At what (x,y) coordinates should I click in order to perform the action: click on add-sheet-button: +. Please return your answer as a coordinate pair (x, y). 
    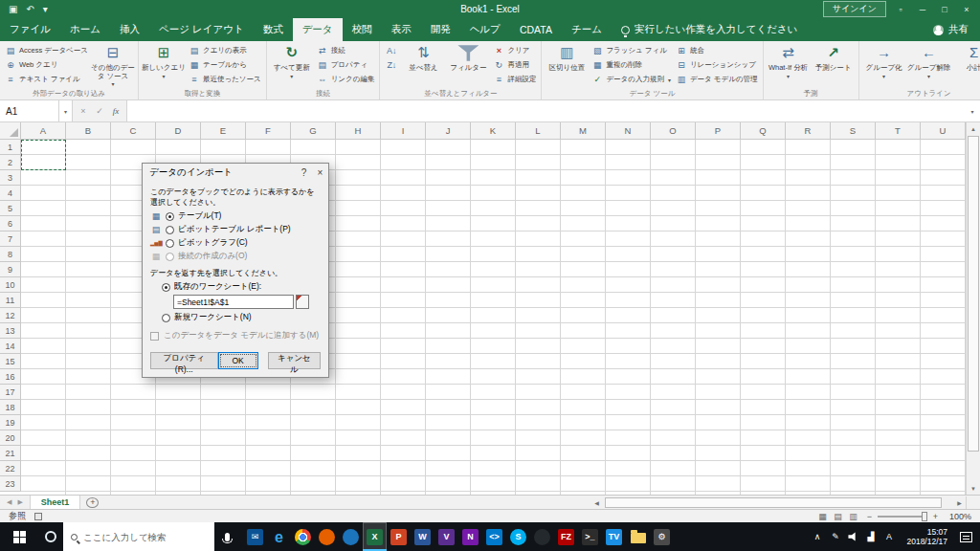
    Looking at the image, I should click on (92, 503).